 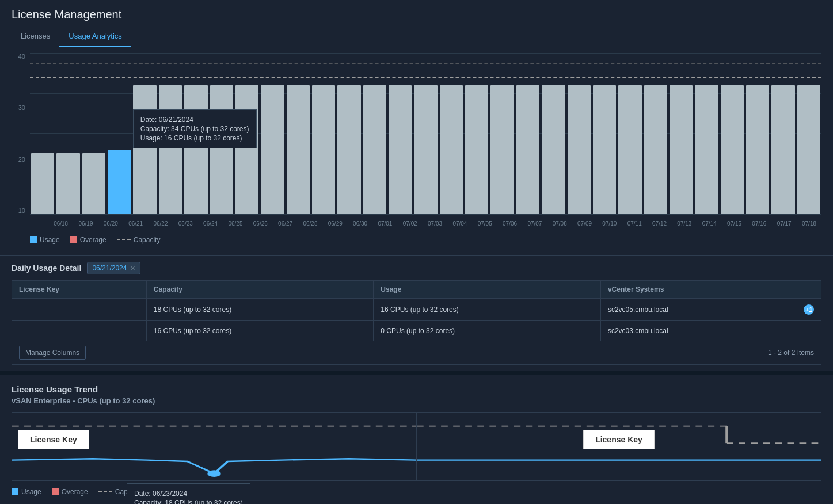 I want to click on table-footer: Manage Columns 1 - 2 of 2 Items, so click(x=417, y=353).